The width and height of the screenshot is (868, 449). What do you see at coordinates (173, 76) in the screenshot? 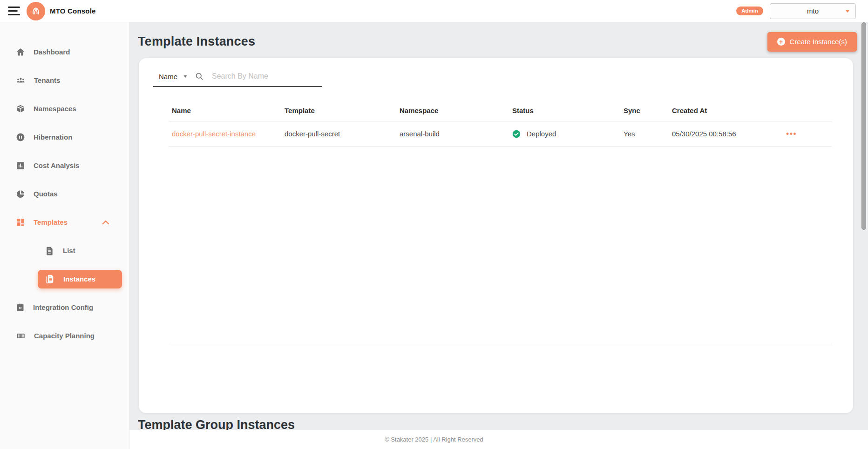
I see `search-filter-dropdown: Name` at bounding box center [173, 76].